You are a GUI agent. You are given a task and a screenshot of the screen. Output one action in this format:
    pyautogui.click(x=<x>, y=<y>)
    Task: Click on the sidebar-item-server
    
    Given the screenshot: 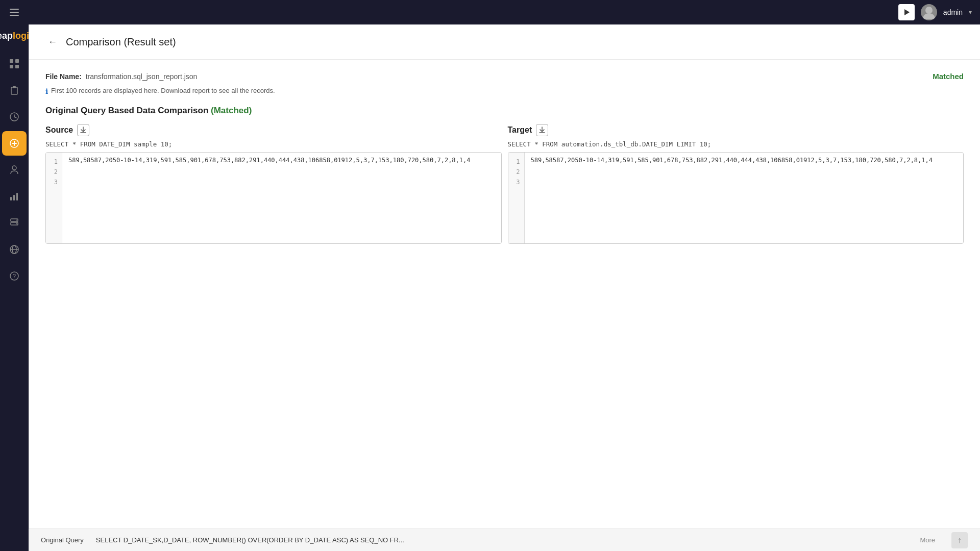 What is the action you would take?
    pyautogui.click(x=14, y=223)
    